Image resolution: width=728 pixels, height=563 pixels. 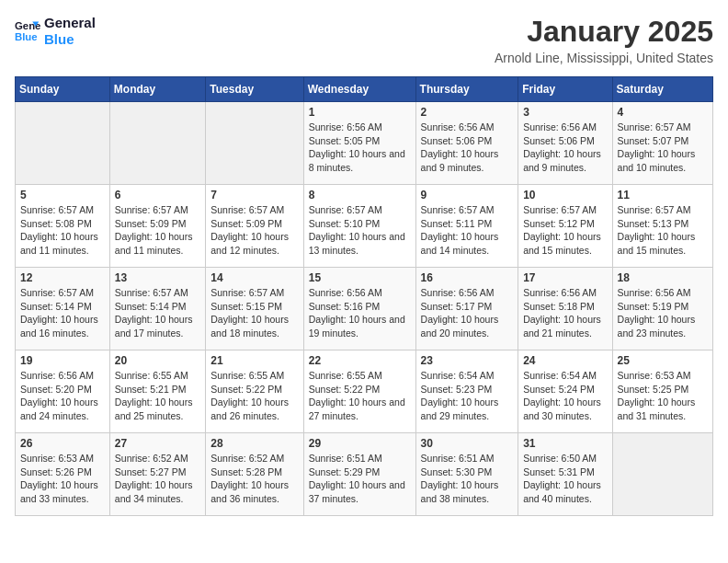 I want to click on day-content: Sunrise: 6:54 AM Sunset: 5:24 PM Dayligh…, so click(x=564, y=396).